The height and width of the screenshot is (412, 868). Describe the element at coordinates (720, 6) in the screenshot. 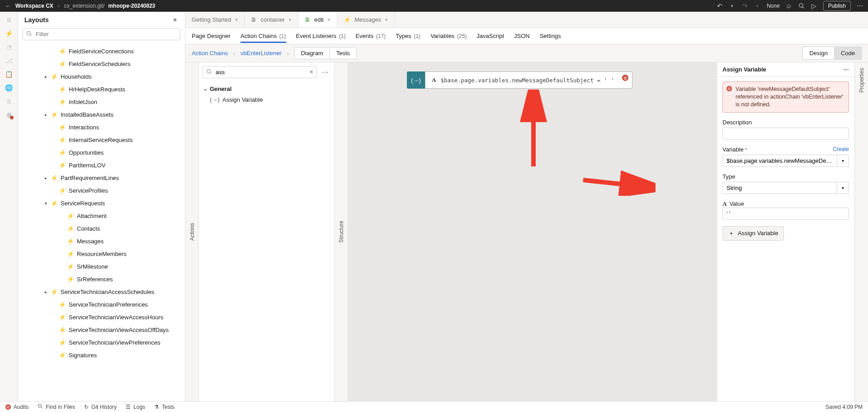

I see `undo-icon: ↶` at that location.